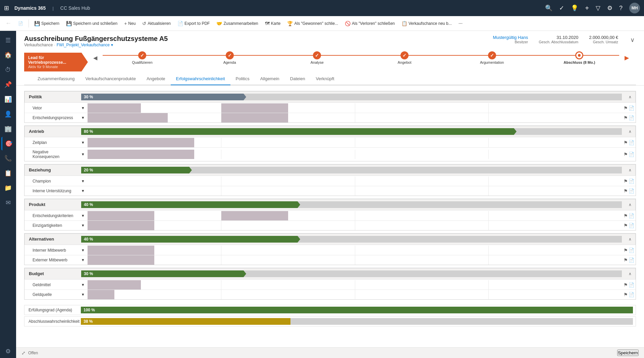 The width and height of the screenshot is (644, 358). What do you see at coordinates (83, 108) in the screenshot?
I see `subrow-vetor-dropdown: ▾` at bounding box center [83, 108].